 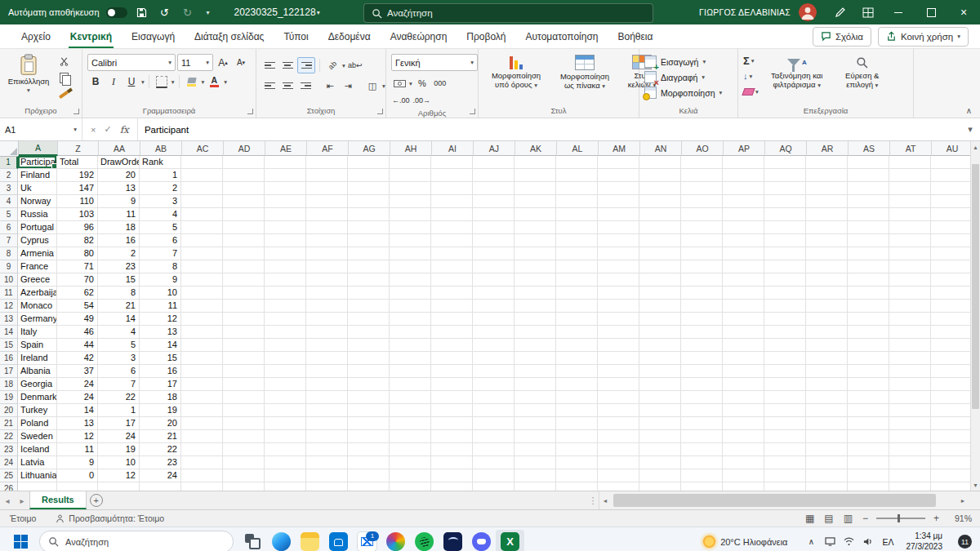 I want to click on save-icon, so click(x=142, y=12).